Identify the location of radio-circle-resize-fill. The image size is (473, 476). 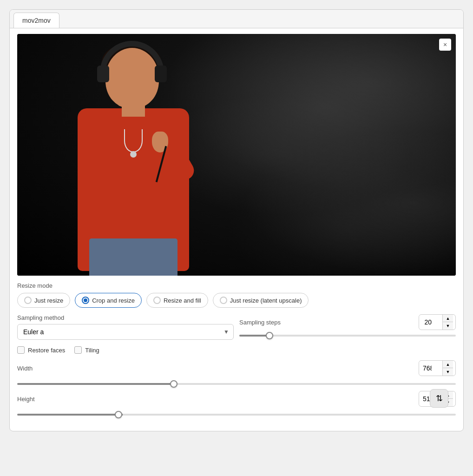
(157, 300).